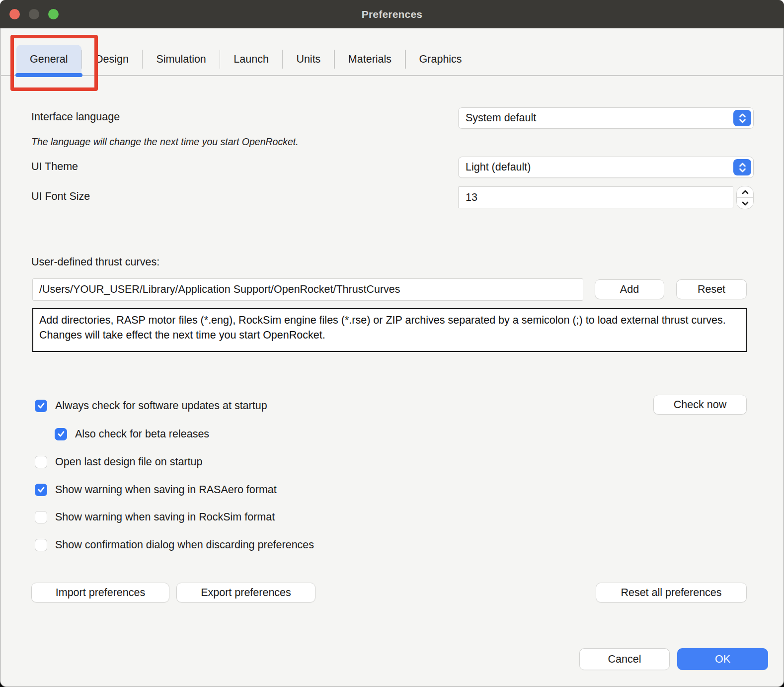 The height and width of the screenshot is (687, 784). What do you see at coordinates (174, 545) in the screenshot?
I see `option-row: Show confirmation dialog when discarding…` at bounding box center [174, 545].